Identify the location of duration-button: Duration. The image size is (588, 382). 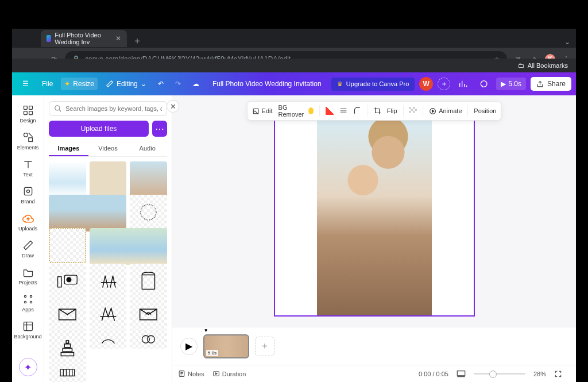
(230, 373).